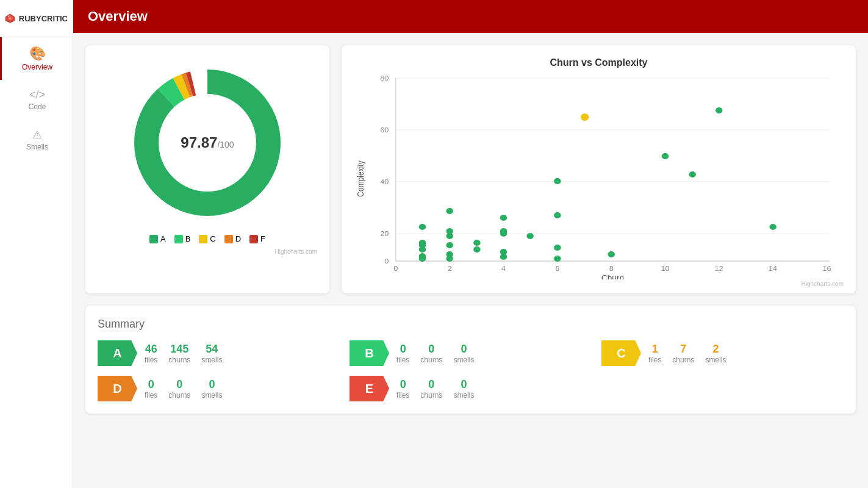  Describe the element at coordinates (464, 349) in the screenshot. I see `b-smells-value: 0` at that location.